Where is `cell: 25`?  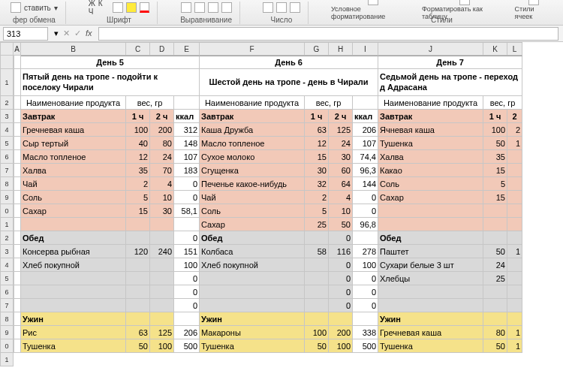
cell: 25 is located at coordinates (495, 279).